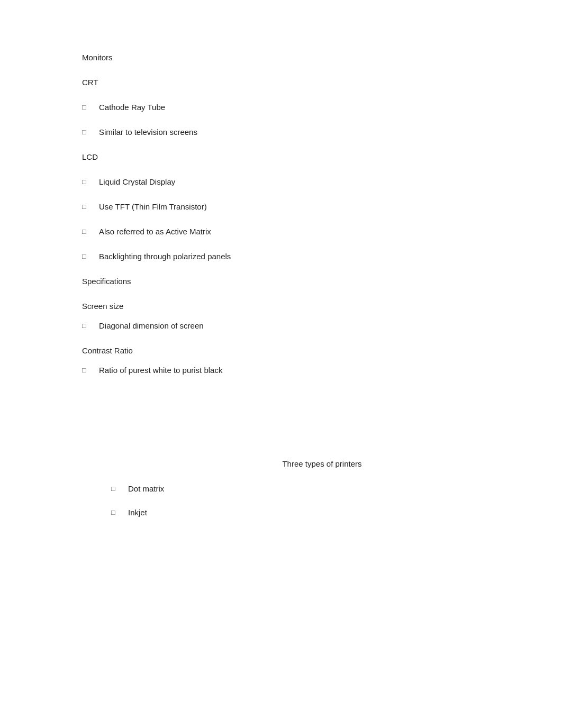  Describe the element at coordinates (322, 350) in the screenshot. I see `contrast-ratio-heading: Contrast Ratio` at that location.